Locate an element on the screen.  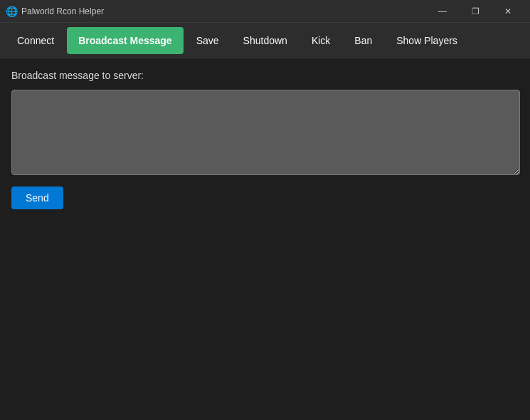
minimize-button: — is located at coordinates (442, 11).